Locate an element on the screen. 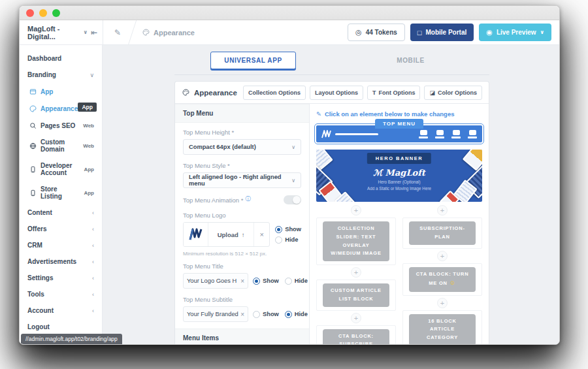 This screenshot has width=588, height=369. sidebar-item-content: Content ‹ is located at coordinates (61, 213).